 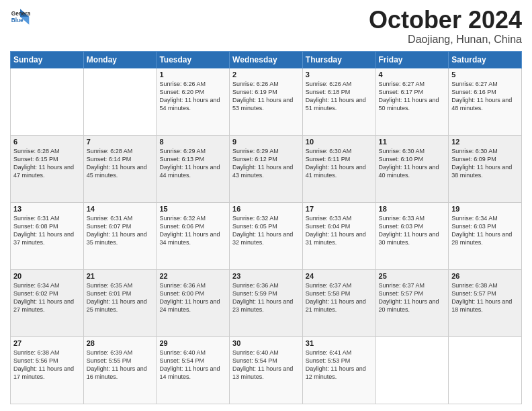 What do you see at coordinates (412, 303) in the screenshot?
I see `calendar-cell: 25Sunrise: 6:37 AM Sunset: 5:57 PM Dayli…` at bounding box center [412, 303].